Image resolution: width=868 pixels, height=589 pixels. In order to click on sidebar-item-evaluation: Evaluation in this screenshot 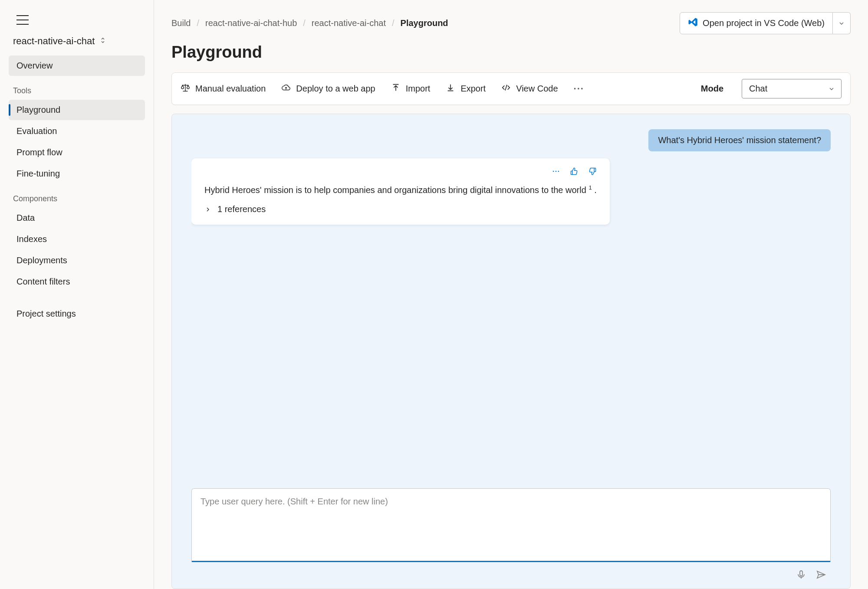, I will do `click(77, 131)`.